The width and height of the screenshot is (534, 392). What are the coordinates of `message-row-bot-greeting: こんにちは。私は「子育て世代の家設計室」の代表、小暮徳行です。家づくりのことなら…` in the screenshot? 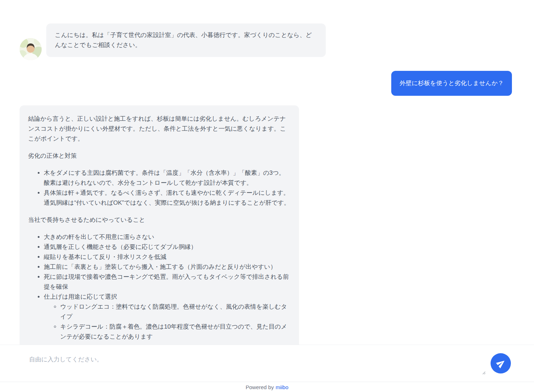 It's located at (266, 40).